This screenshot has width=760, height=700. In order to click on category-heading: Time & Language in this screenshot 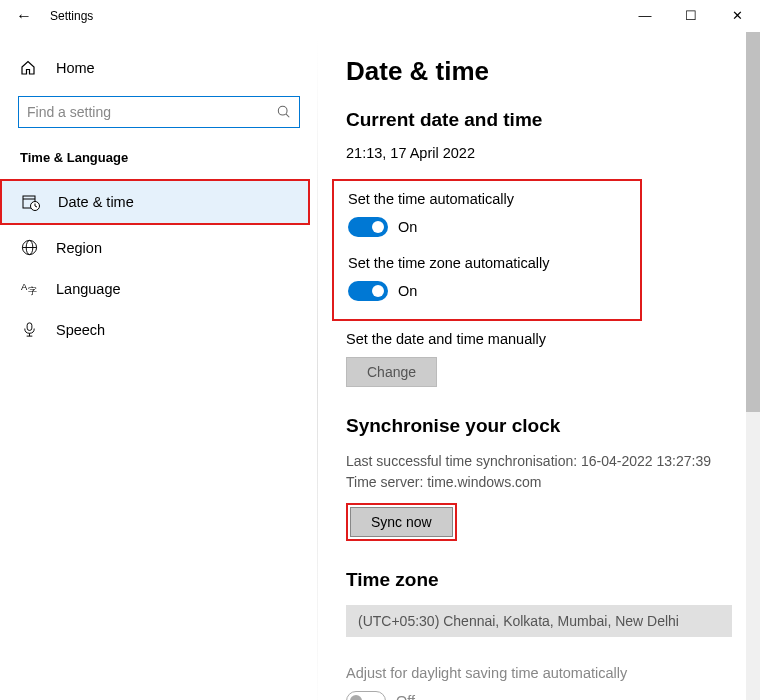, I will do `click(159, 162)`.